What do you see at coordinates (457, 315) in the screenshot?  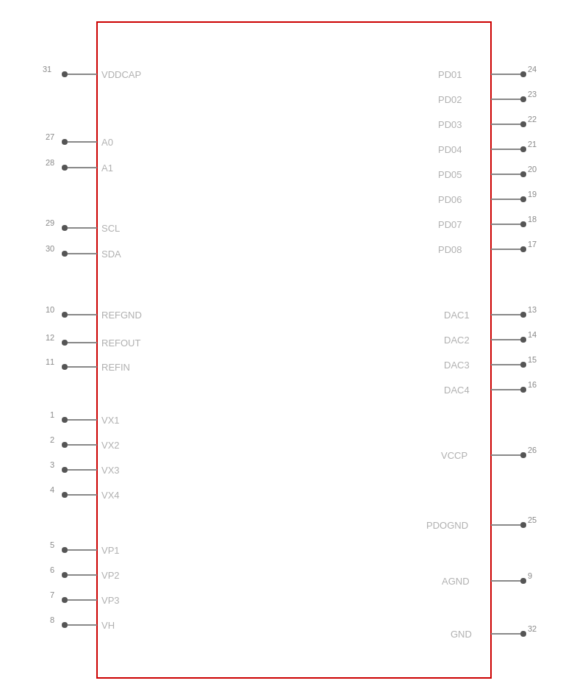 I see `svg-text: DAC1` at bounding box center [457, 315].